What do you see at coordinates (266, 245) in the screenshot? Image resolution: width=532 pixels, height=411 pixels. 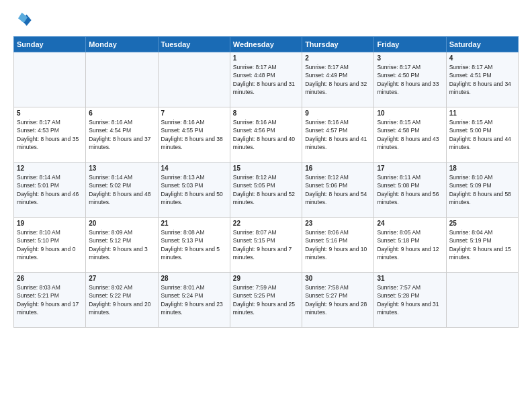 I see `calendar-cell: 22Sunrise: 8:07 AM Sunset: 5:15 PM Dayli…` at bounding box center [266, 245].